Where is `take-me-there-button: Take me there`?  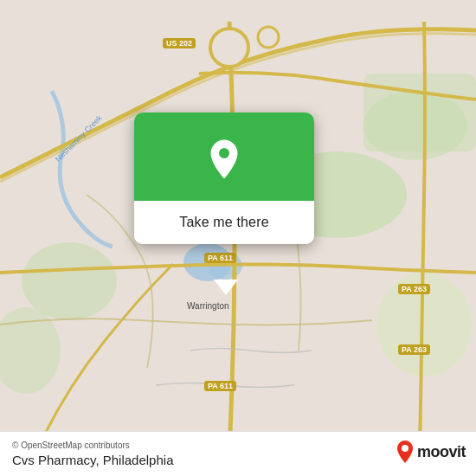
take-me-there-button: Take me there is located at coordinates (224, 222).